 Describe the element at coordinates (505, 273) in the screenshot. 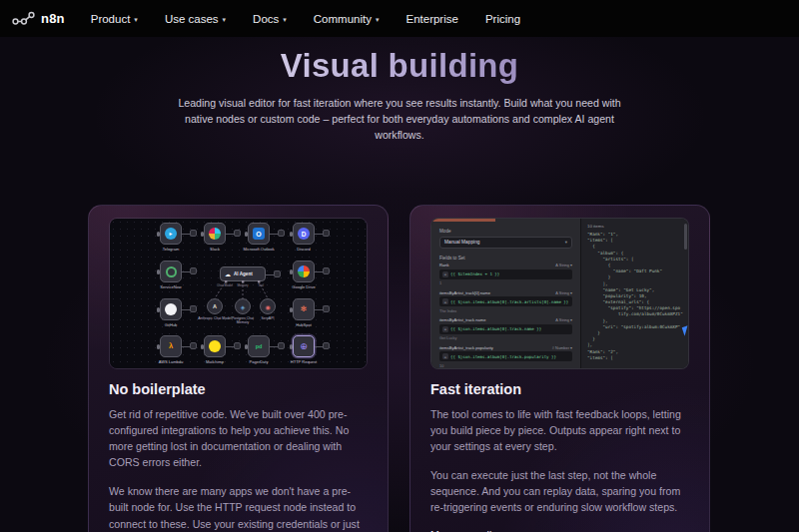

I see `field-row: RankA String ▾ ={{ $itemIndex + 1 }} 1` at that location.